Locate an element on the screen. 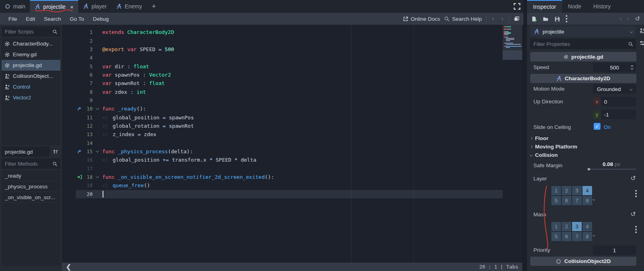  menu-edit: Edit is located at coordinates (30, 19).